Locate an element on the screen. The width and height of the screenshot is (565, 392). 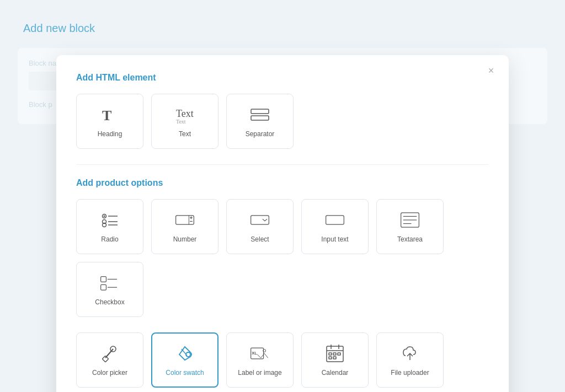
product-options-row2: Color picker Color swatch is located at coordinates (282, 362).